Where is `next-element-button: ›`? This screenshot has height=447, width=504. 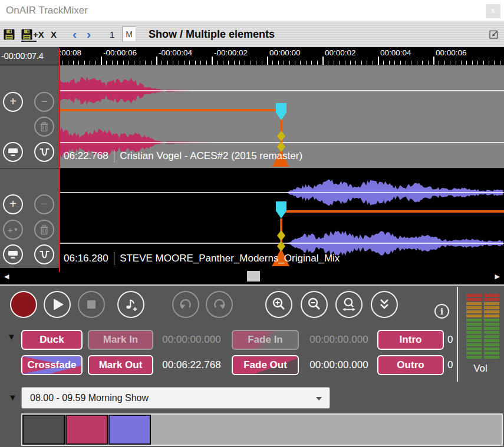
next-element-button: › is located at coordinates (88, 34).